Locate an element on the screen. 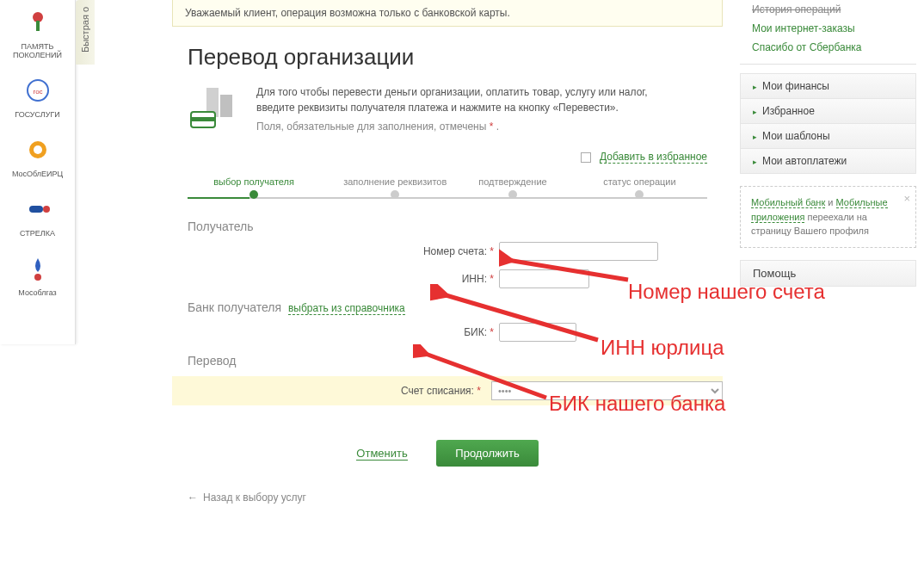  annotation-account: Номер нашего счета is located at coordinates (726, 292).